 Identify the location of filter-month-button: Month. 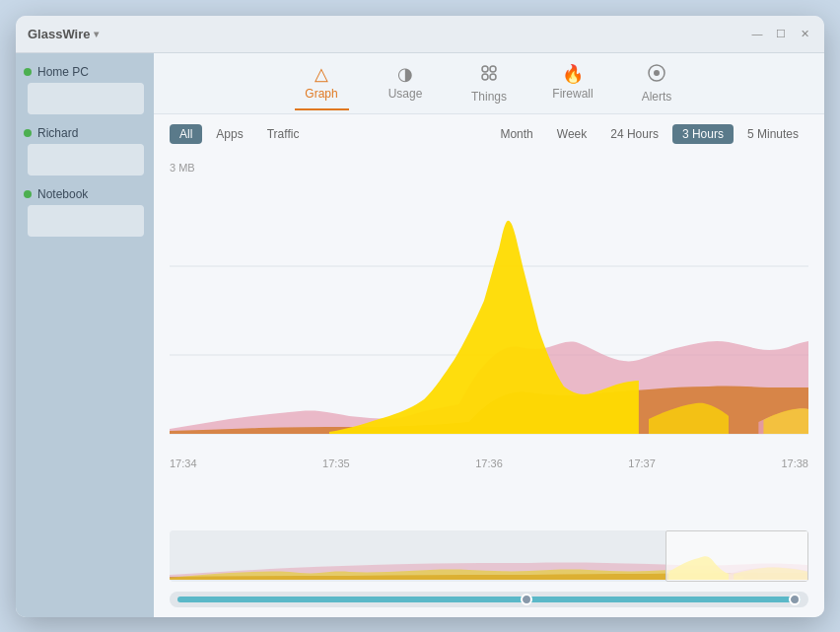
(517, 134).